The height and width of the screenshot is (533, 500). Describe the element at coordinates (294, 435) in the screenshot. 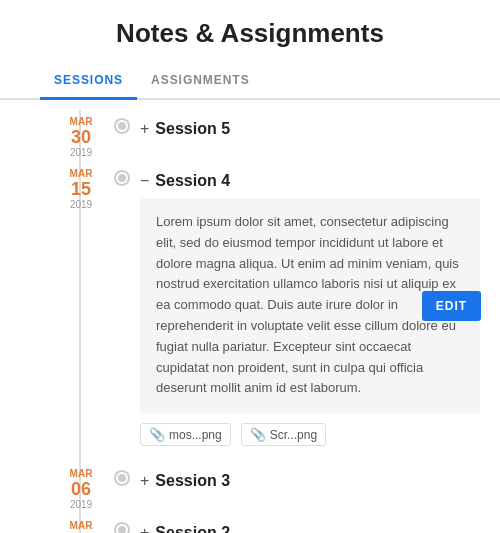

I see `attachment-name: Scr...png` at that location.